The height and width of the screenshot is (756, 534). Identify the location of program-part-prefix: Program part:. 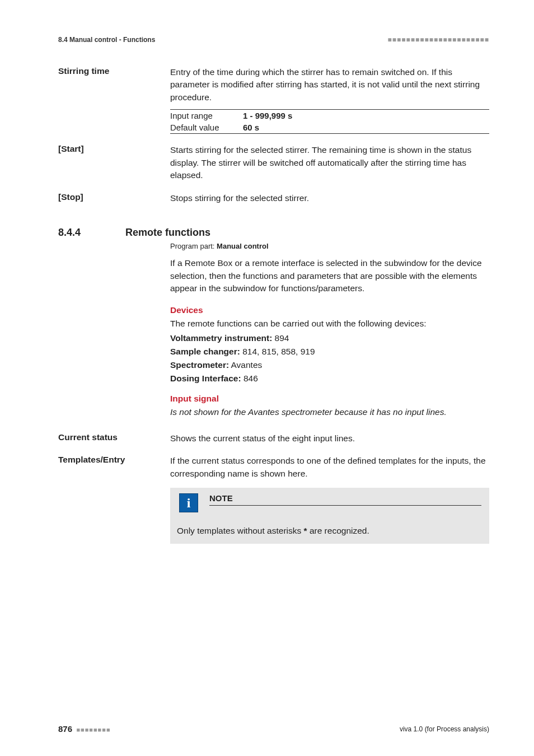
(194, 246).